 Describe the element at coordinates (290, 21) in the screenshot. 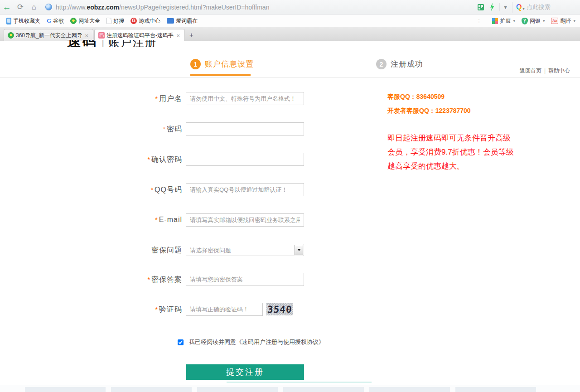

I see `bookmarks-bar: 手机收藏夹 G 谷歌 网址大全 好搜 G 游戏中心 爱词霸在 ⋮ 扩展 ▾` at that location.